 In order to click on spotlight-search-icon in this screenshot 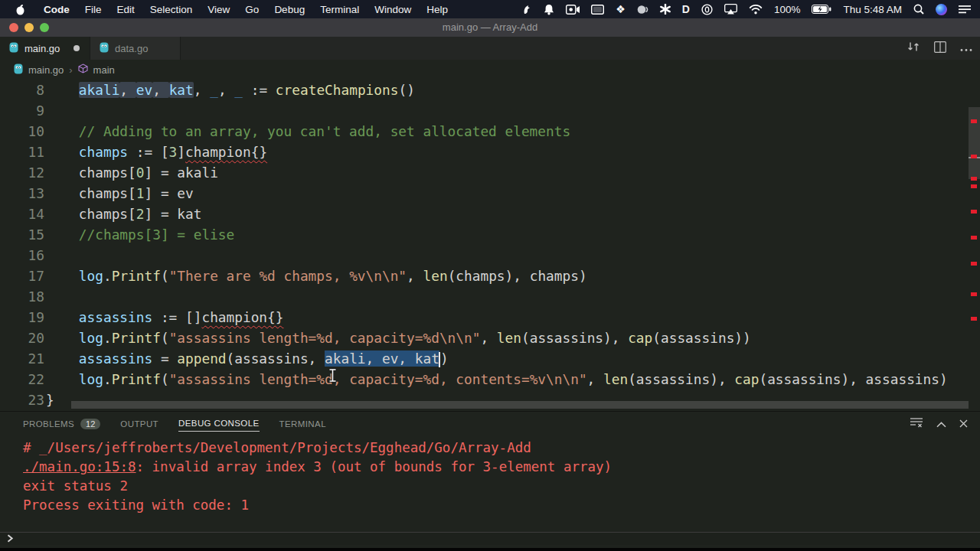, I will do `click(919, 9)`.